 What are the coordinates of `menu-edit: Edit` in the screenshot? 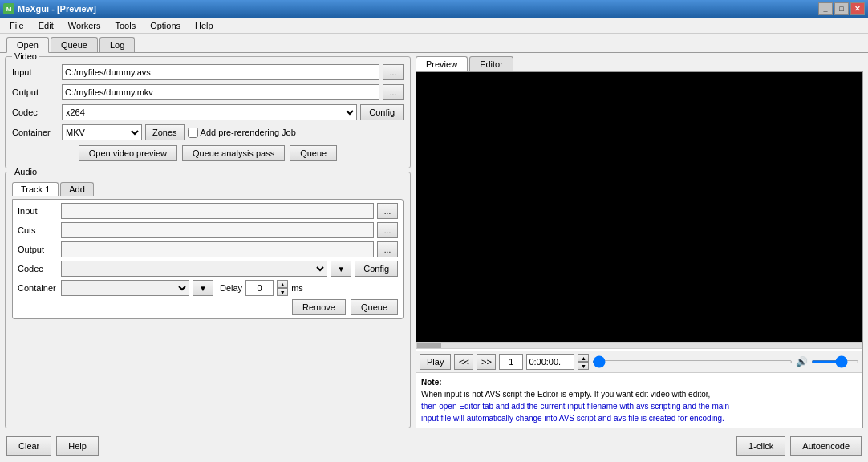 It's located at (47, 26).